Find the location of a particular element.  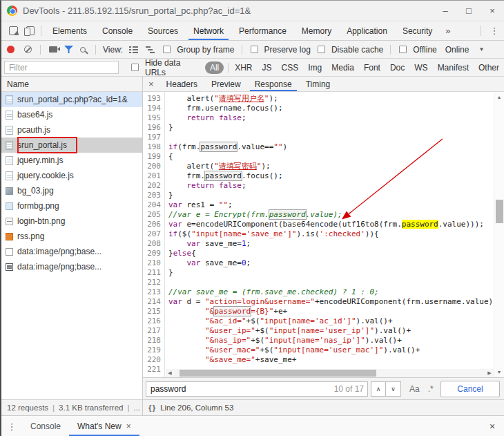

clear-icon is located at coordinates (28, 50).